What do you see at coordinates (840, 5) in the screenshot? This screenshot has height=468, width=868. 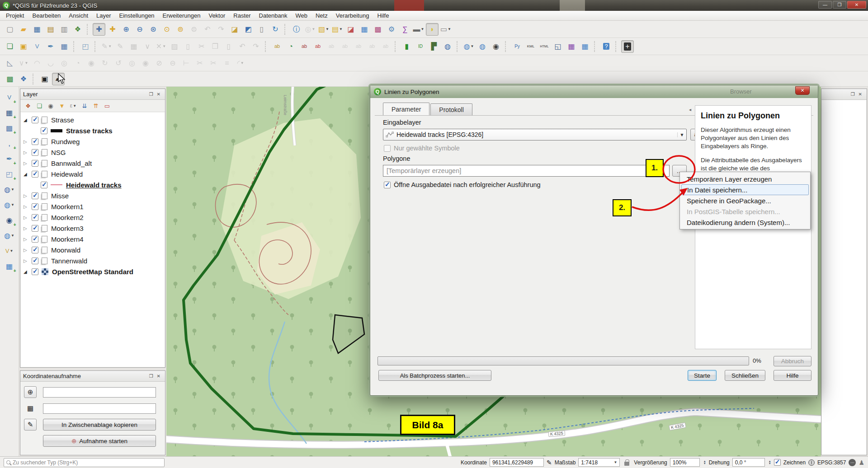 I see `maximize-button: ❐` at bounding box center [840, 5].